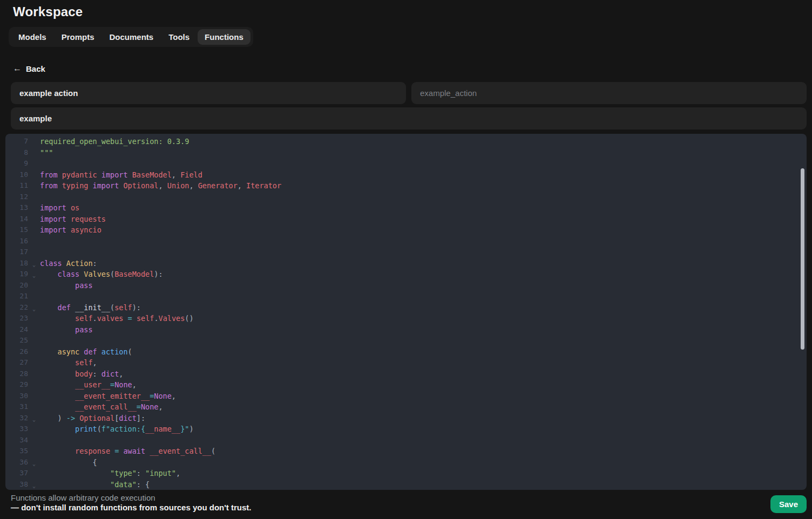  Describe the element at coordinates (46, 153) in the screenshot. I see `code-token: """` at that location.